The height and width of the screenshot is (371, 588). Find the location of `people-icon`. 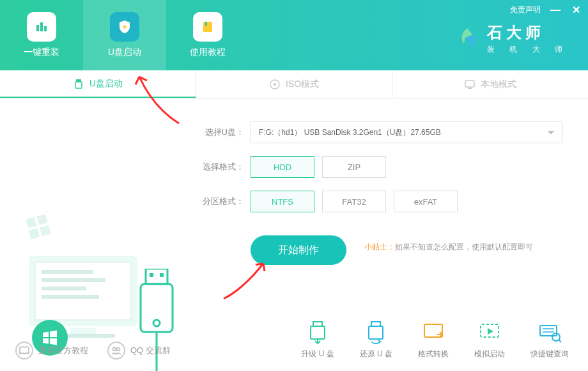

people-icon is located at coordinates (116, 351).